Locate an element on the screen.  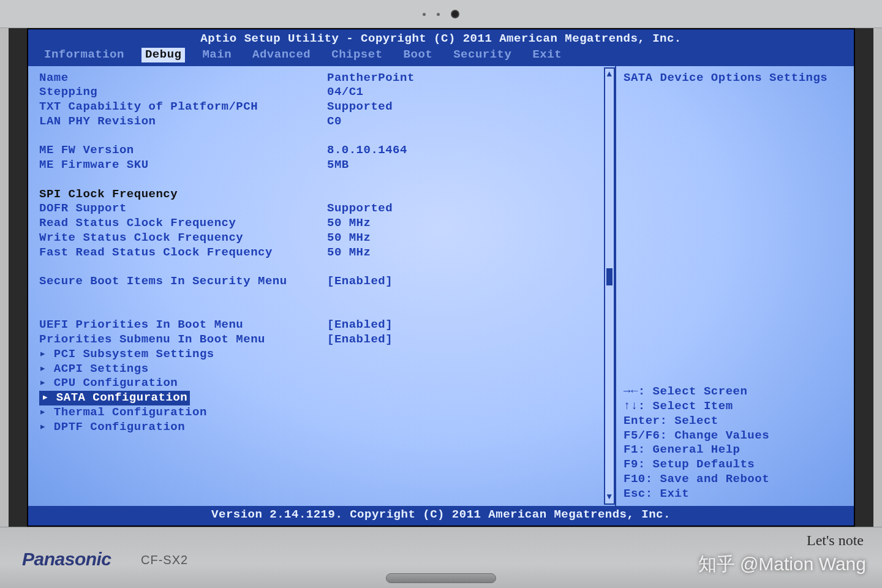
webcam-lens-icon is located at coordinates (455, 14).